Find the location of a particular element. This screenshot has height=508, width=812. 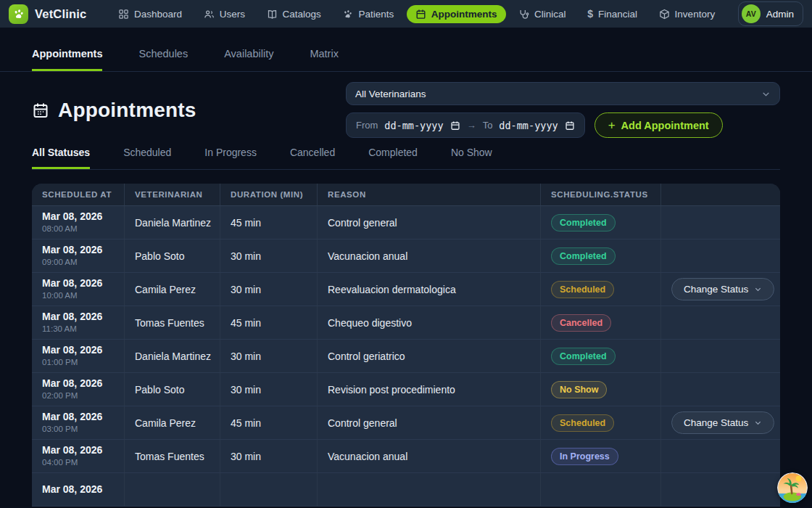

col-actions is located at coordinates (721, 194).